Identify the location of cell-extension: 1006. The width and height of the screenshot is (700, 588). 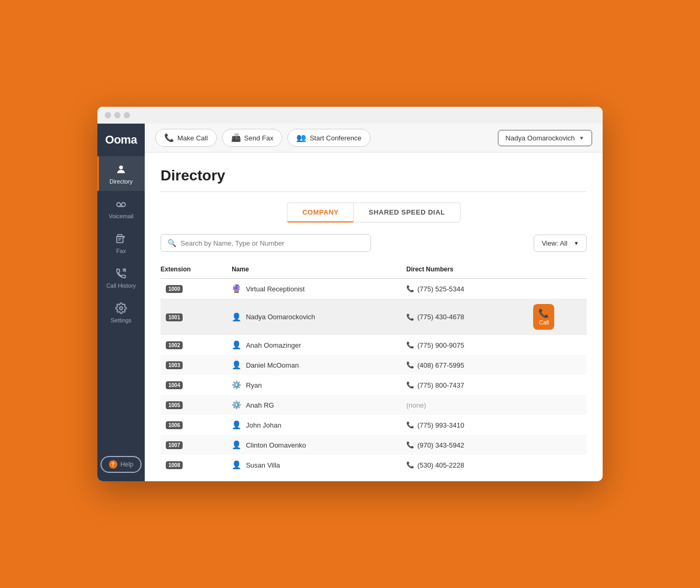
(194, 425).